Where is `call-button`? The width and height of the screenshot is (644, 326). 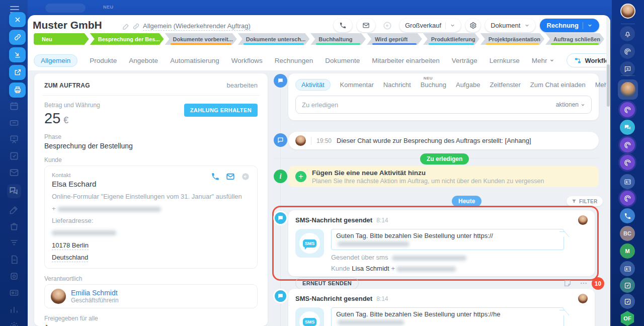 call-button is located at coordinates (343, 25).